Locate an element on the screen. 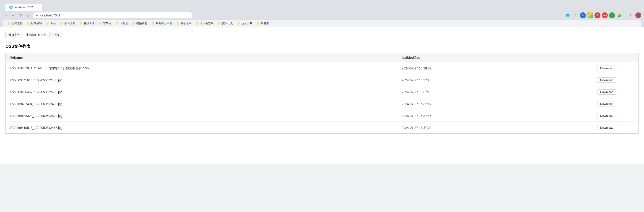 The height and width of the screenshot is (212, 644). folder-icon-8: 📁 is located at coordinates (153, 24).